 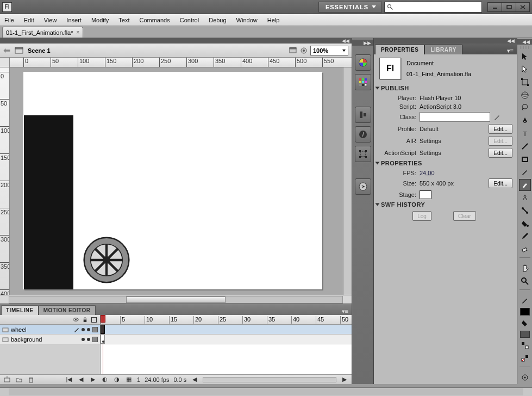 I want to click on new-folder-icon, so click(x=19, y=380).